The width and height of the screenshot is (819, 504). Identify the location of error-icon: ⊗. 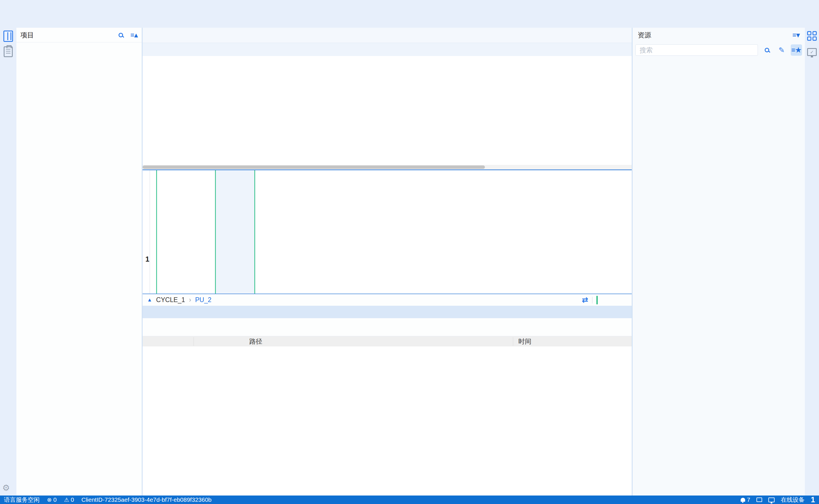
(49, 500).